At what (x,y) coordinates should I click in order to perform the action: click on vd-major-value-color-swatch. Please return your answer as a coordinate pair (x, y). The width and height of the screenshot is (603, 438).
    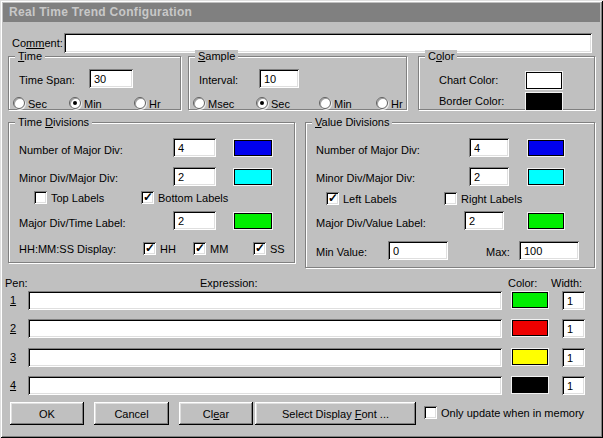
    Looking at the image, I should click on (546, 221).